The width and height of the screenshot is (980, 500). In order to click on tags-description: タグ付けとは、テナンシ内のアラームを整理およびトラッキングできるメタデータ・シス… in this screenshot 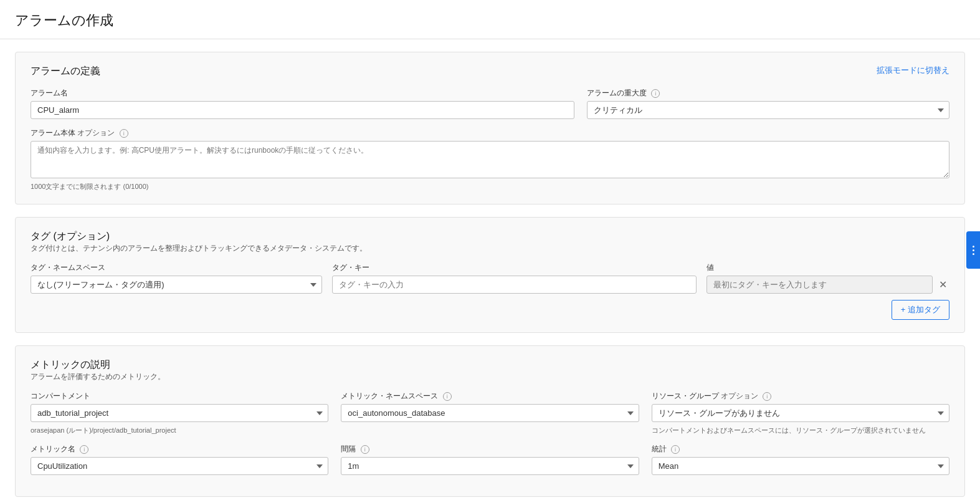, I will do `click(490, 248)`.